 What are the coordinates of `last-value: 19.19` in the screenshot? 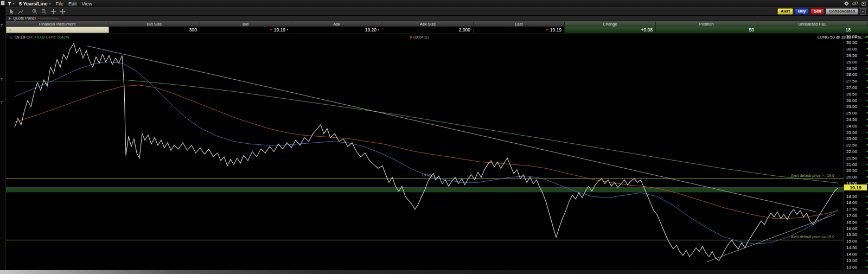 It's located at (556, 30).